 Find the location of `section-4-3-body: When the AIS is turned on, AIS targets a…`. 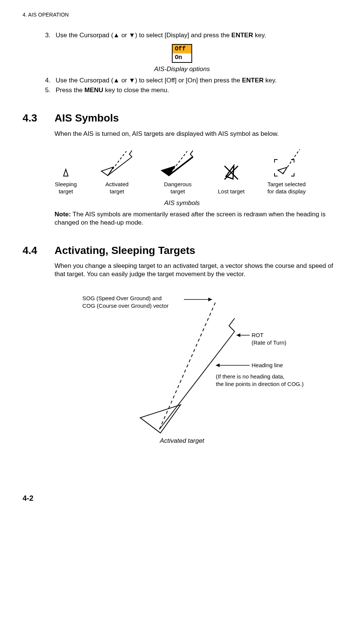

section-4-3-body: When the AIS is turned on, AIS targets a… is located at coordinates (198, 134).